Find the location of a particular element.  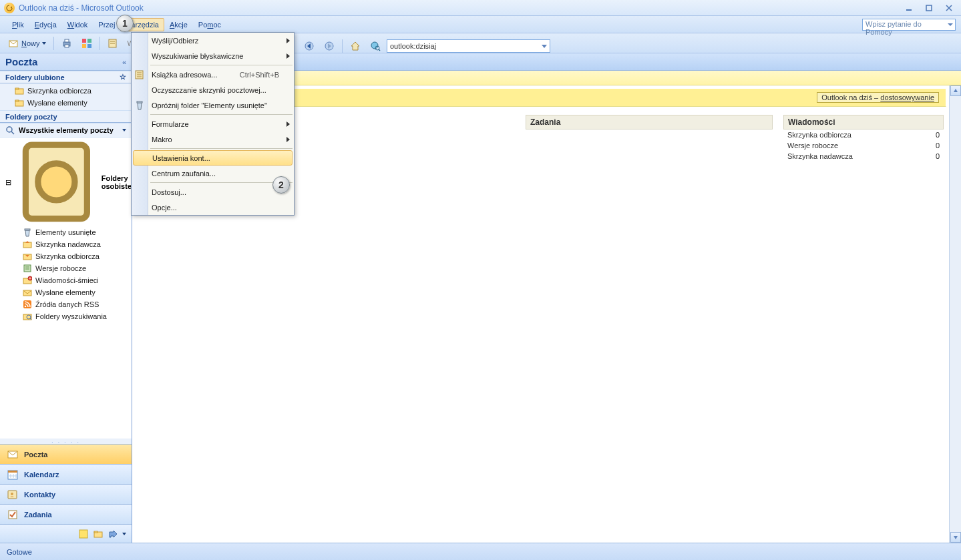

customize-outlook-today-link: Outlook na dziś – dostosowywanie is located at coordinates (878, 97).